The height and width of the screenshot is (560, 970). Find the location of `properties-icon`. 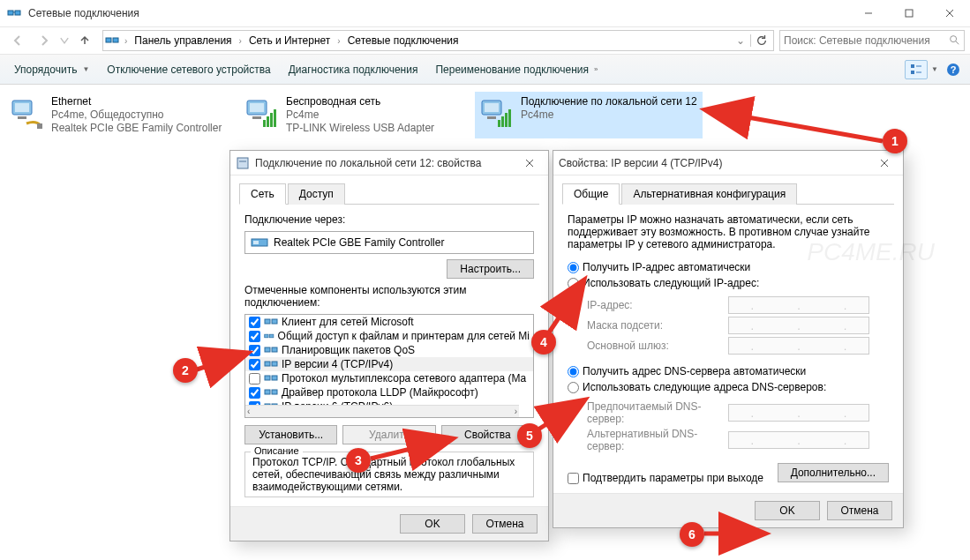

properties-icon is located at coordinates (243, 163).